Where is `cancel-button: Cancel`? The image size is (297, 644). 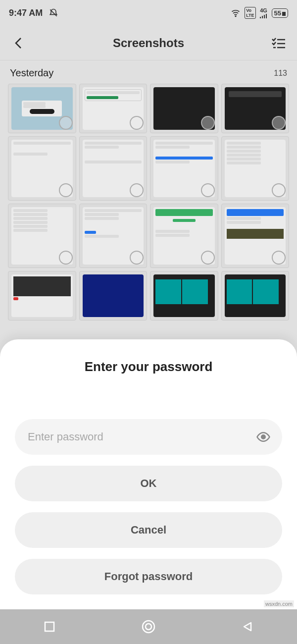
cancel-button: Cancel is located at coordinates (148, 530).